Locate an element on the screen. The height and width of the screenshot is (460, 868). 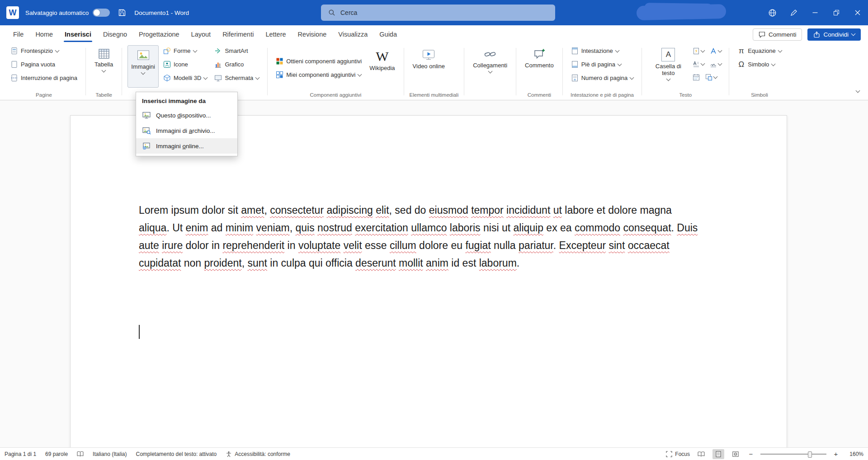
focus-button: Focus is located at coordinates (678, 454).